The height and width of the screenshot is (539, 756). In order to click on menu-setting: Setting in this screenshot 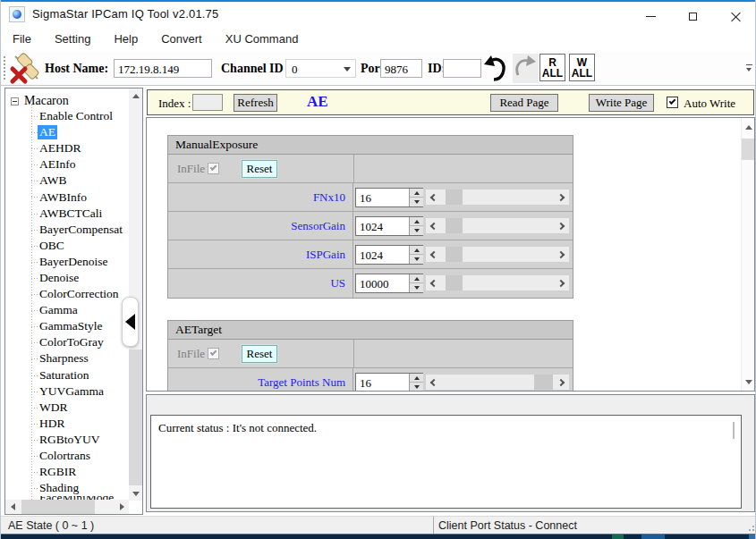, I will do `click(72, 39)`.